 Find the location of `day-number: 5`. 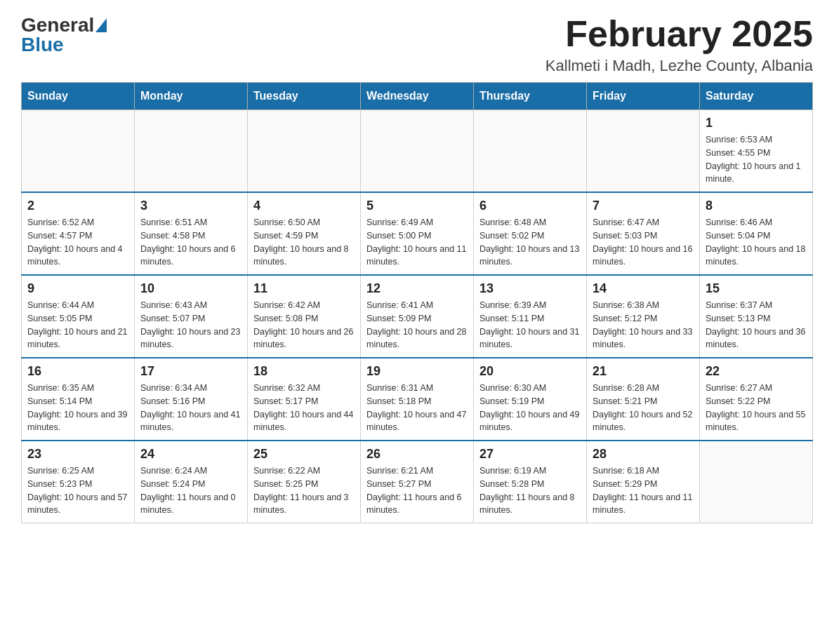

day-number: 5 is located at coordinates (417, 206).